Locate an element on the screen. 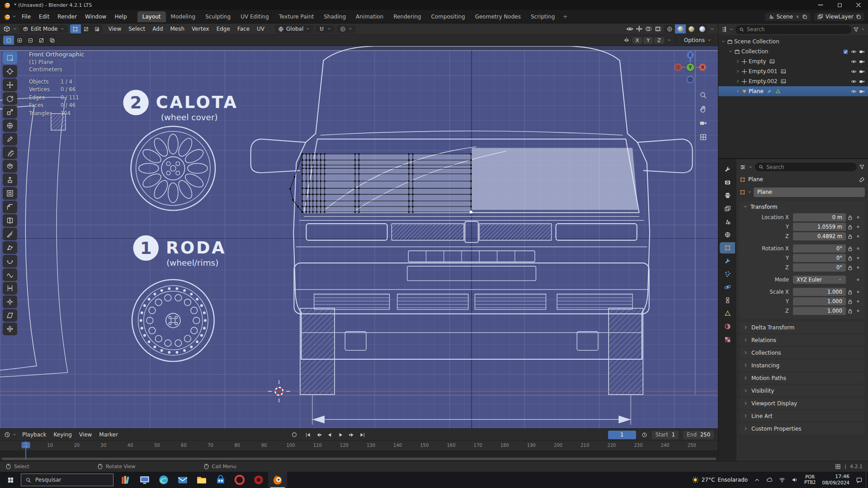 The width and height of the screenshot is (868, 488). properties-tab-constraints is located at coordinates (727, 300).